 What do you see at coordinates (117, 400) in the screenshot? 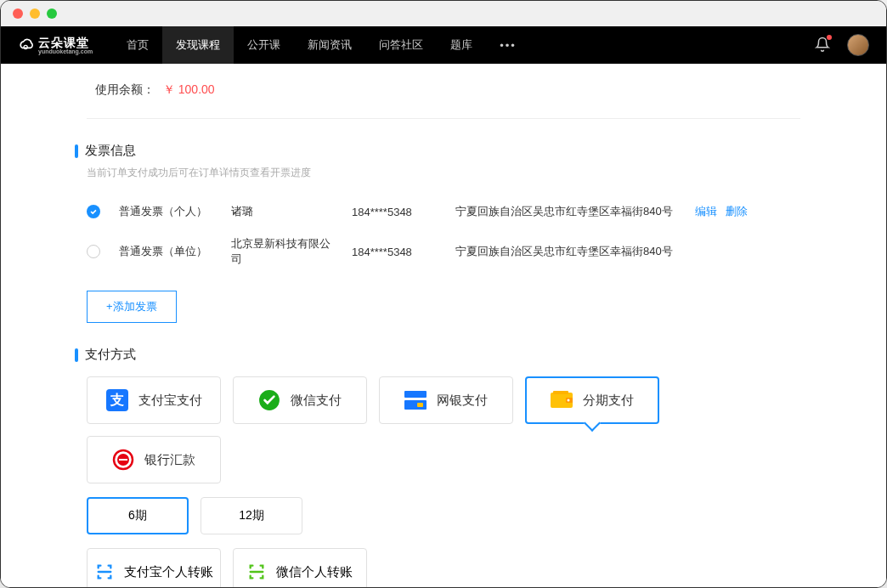
I see `alipay-icon: 支` at bounding box center [117, 400].